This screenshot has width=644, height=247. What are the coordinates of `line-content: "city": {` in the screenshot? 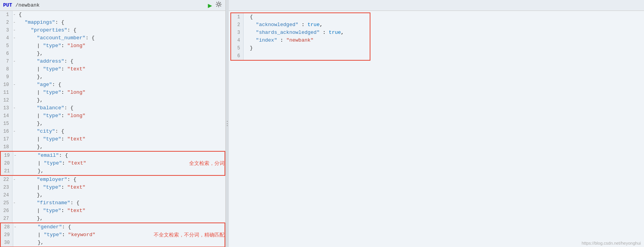 It's located at (121, 131).